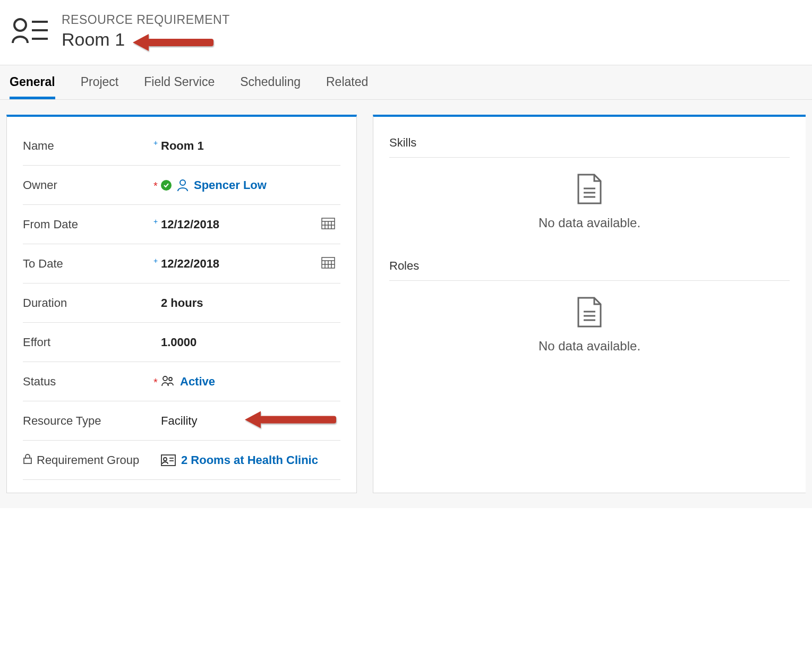 The height and width of the screenshot is (662, 812). What do you see at coordinates (38, 146) in the screenshot?
I see `field-name-label: Name` at bounding box center [38, 146].